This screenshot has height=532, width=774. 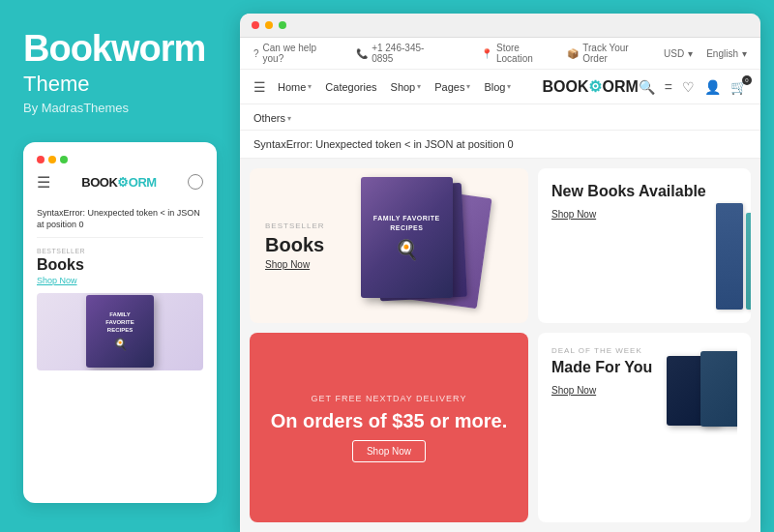 I want to click on dot-green, so click(x=64, y=160).